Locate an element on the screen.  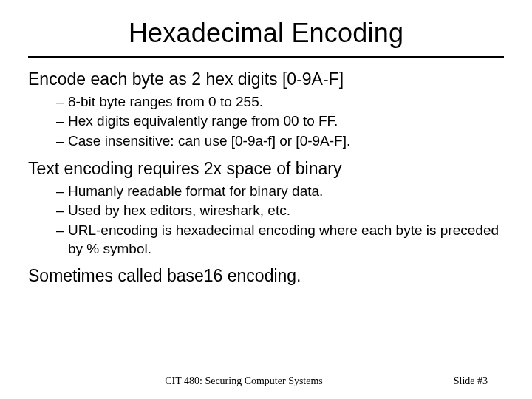
bullet-list-0: 8-bit byte ranges from 0 to 255. Hex dig… is located at coordinates (280, 122).